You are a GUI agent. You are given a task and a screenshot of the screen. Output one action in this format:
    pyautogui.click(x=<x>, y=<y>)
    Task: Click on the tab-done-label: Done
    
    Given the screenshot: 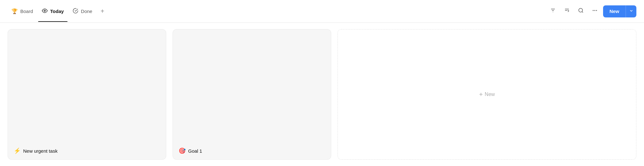 What is the action you would take?
    pyautogui.click(x=87, y=11)
    